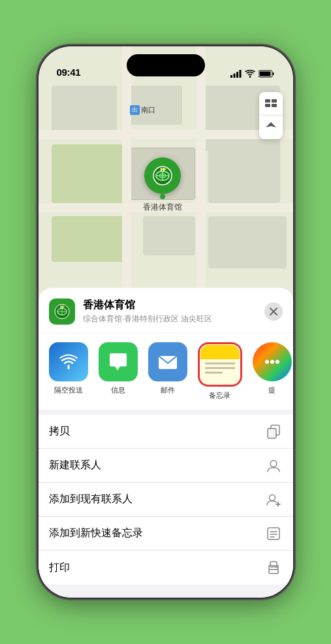 Image resolution: width=331 pixels, height=644 pixels. What do you see at coordinates (69, 362) in the screenshot?
I see `airdrop-wifi-icon` at bounding box center [69, 362].